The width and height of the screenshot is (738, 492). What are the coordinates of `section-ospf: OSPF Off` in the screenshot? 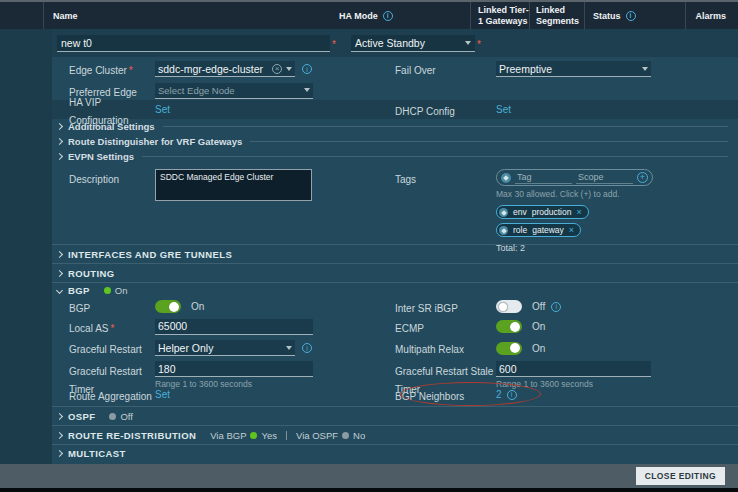 It's located at (395, 416).